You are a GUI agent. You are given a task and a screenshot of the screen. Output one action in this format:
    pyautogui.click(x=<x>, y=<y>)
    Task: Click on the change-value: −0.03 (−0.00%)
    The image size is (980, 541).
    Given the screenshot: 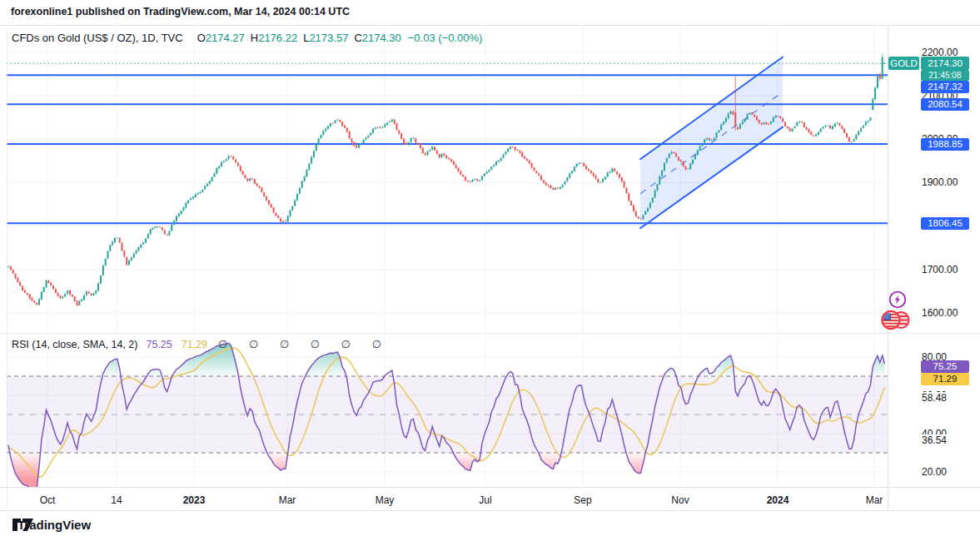 What is the action you would take?
    pyautogui.click(x=445, y=38)
    